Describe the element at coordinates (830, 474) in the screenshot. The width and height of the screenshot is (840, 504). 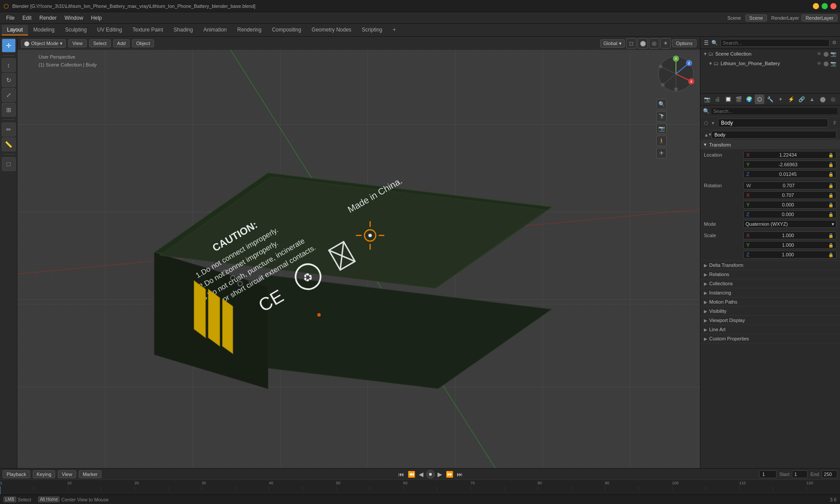
I see `end-frame-field: 250` at that location.